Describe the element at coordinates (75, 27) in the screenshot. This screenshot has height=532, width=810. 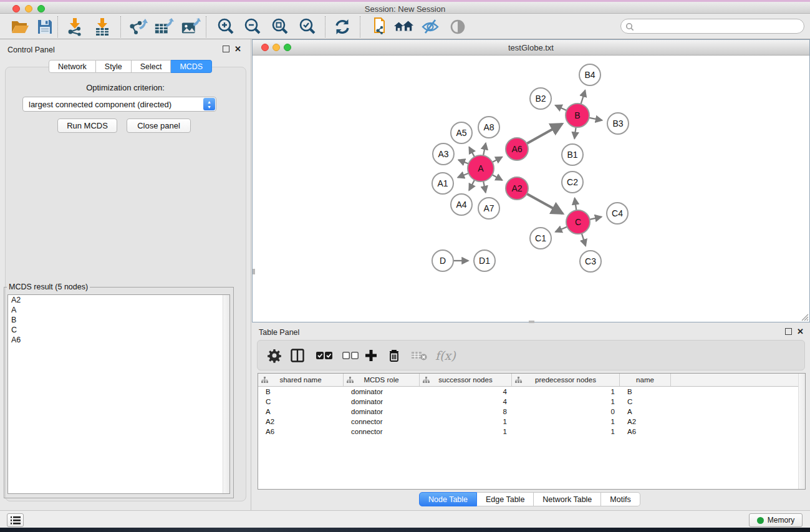
I see `import-network-icon` at that location.